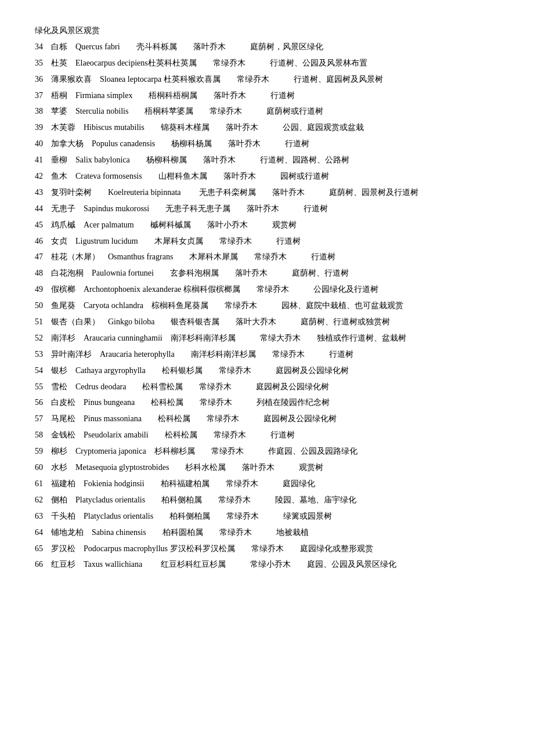 Image resolution: width=534 pixels, height=756 pixels. What do you see at coordinates (267, 111) in the screenshot?
I see `entry: 38 苹婆 Sterculia nobilis 梧桐科苹婆属 常绿乔木 庭荫树或…` at bounding box center [267, 111].